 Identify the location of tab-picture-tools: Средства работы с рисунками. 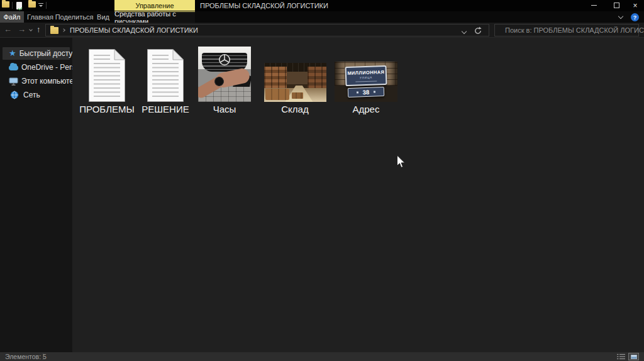
(155, 17).